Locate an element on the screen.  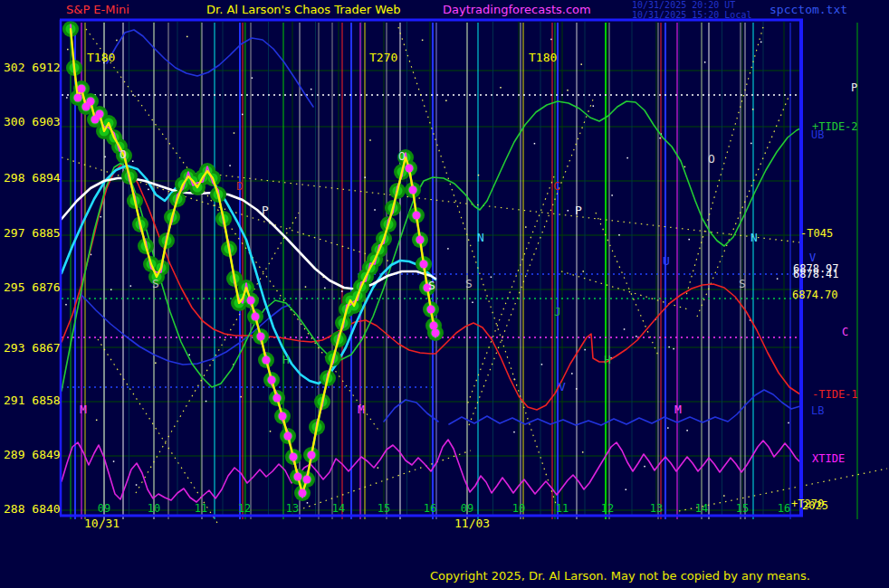
copyright-notice: Copyright 2025, Dr. Al Larson. May not b… is located at coordinates (620, 575).